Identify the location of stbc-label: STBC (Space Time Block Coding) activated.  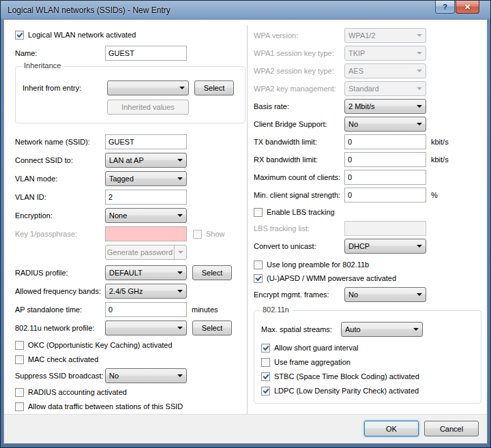
(346, 376).